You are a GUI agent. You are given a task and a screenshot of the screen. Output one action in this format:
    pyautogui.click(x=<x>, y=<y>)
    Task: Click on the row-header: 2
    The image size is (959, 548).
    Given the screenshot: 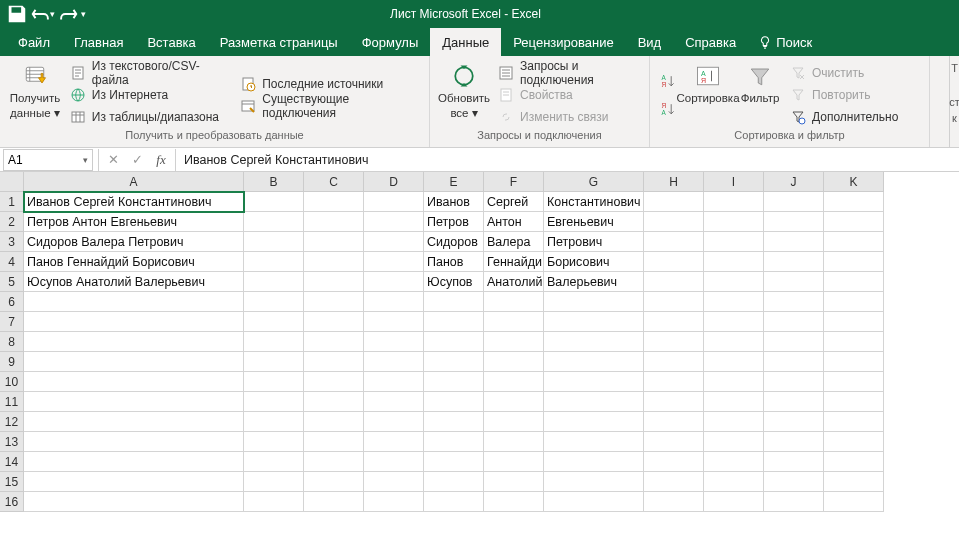 What is the action you would take?
    pyautogui.click(x=12, y=222)
    